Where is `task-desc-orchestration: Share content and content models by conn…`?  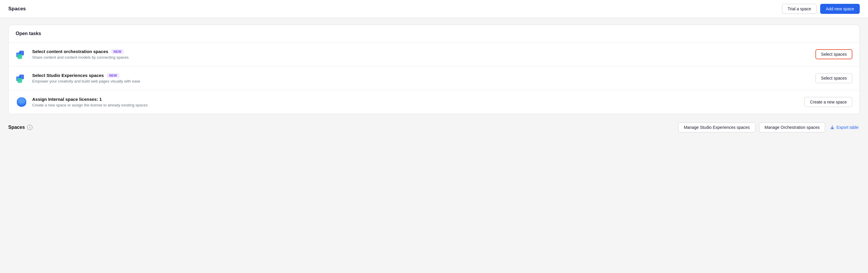
task-desc-orchestration: Share content and content models by conn… is located at coordinates (422, 57).